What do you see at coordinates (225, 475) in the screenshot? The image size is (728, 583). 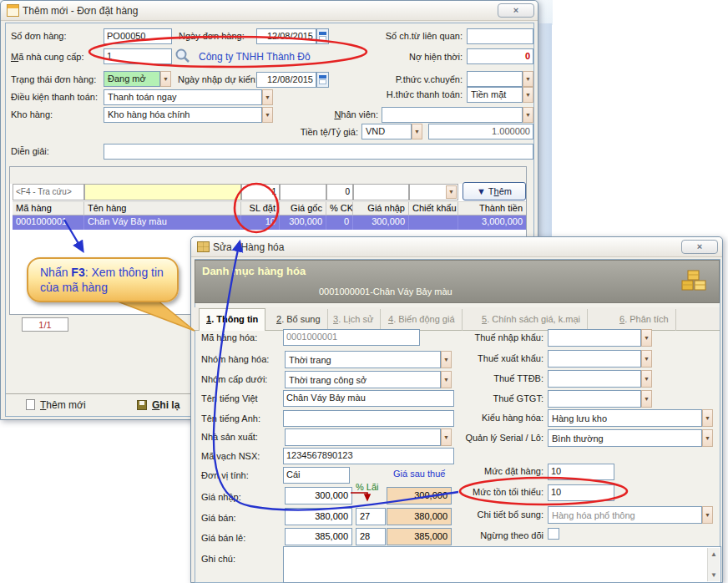 I see `don-vi-tinh-label: Đơn vị tính:` at bounding box center [225, 475].